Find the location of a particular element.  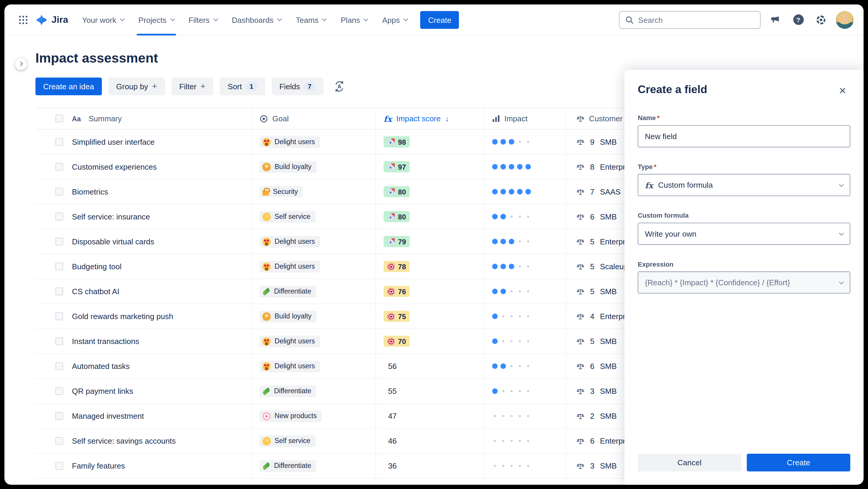

impact-score-value: 36 is located at coordinates (392, 466).